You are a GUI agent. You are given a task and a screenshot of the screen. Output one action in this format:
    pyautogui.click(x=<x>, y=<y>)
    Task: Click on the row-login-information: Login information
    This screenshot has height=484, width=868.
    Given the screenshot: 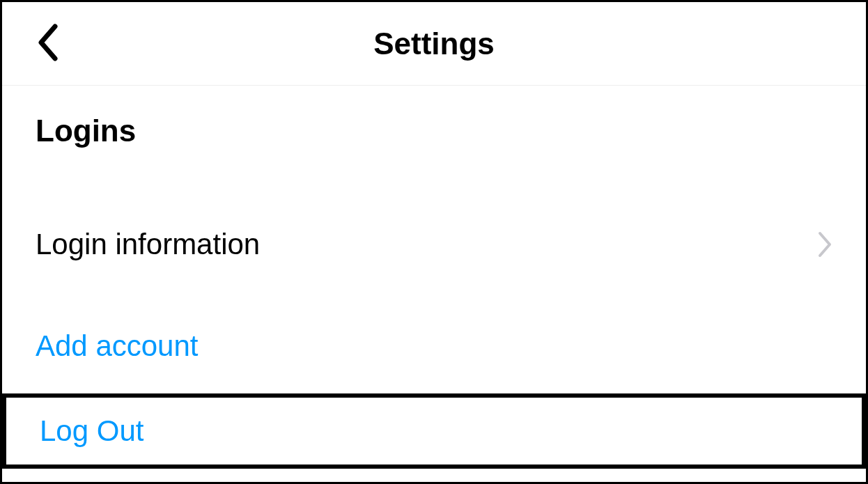 What is the action you would take?
    pyautogui.click(x=434, y=244)
    